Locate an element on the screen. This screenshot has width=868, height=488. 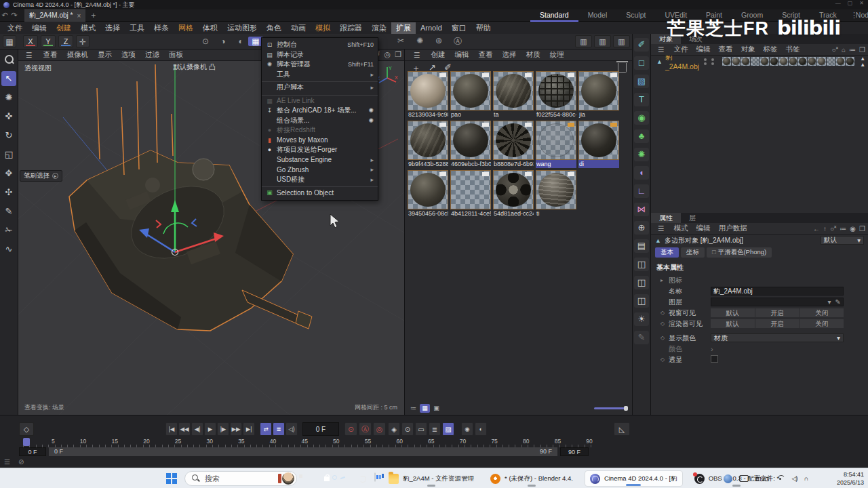
language-indicator: ENG is located at coordinates (762, 479).